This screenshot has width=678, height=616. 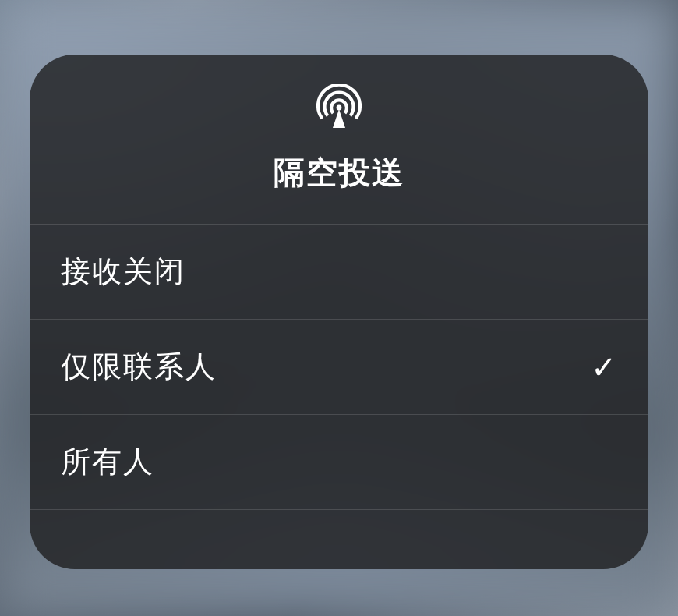 What do you see at coordinates (123, 271) in the screenshot?
I see `option-label: 接收关闭` at bounding box center [123, 271].